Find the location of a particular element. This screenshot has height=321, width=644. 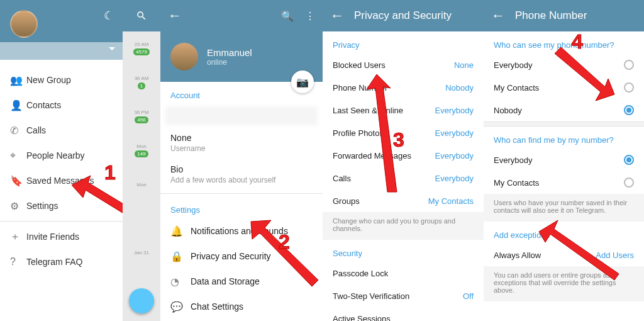

menu-label: Contacts is located at coordinates (44, 105).